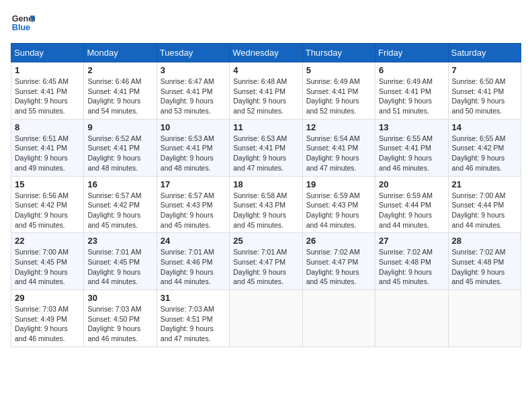  I want to click on cell-info: Sunrise: 6:58 AMSunset: 4:43 PMDaylight:…, so click(260, 210).